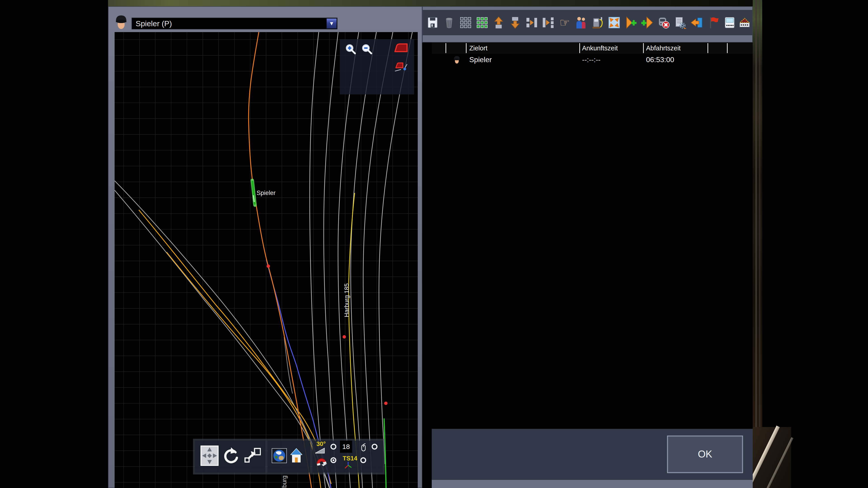 The width and height of the screenshot is (868, 488). What do you see at coordinates (321, 444) in the screenshot?
I see `gradient-value: 30°` at bounding box center [321, 444].